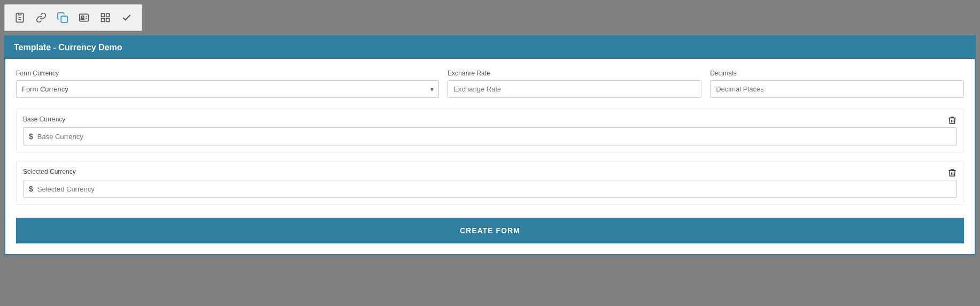  What do you see at coordinates (127, 18) in the screenshot?
I see `check-icon` at bounding box center [127, 18].